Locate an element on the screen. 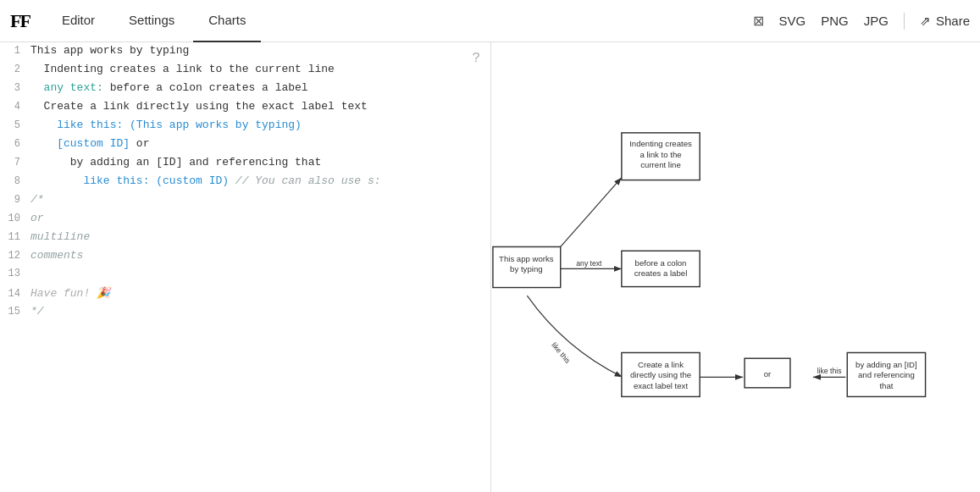 The height and width of the screenshot is (492, 980). line-number-13: 13 is located at coordinates (15, 274).